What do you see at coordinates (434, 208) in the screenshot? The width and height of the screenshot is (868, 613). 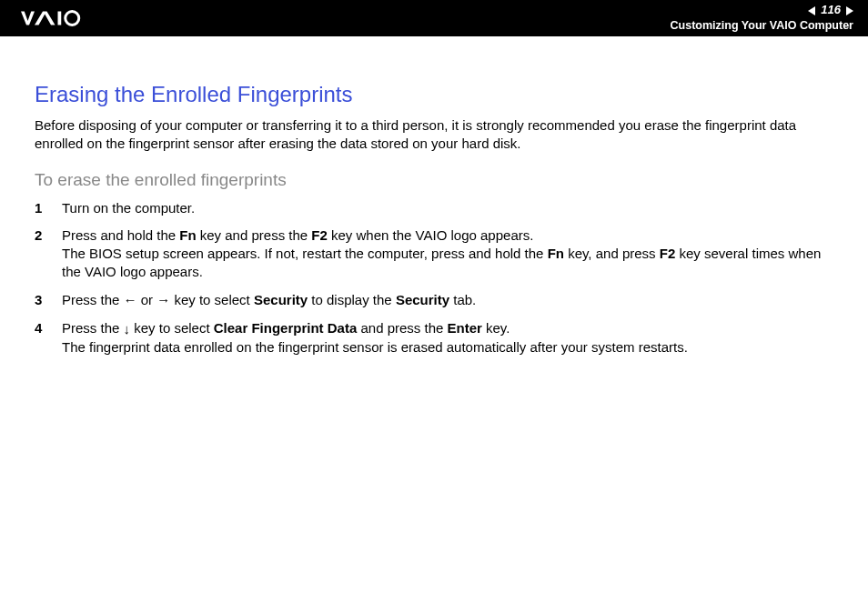 I see `step-1: 1 Turn on the computer.` at bounding box center [434, 208].